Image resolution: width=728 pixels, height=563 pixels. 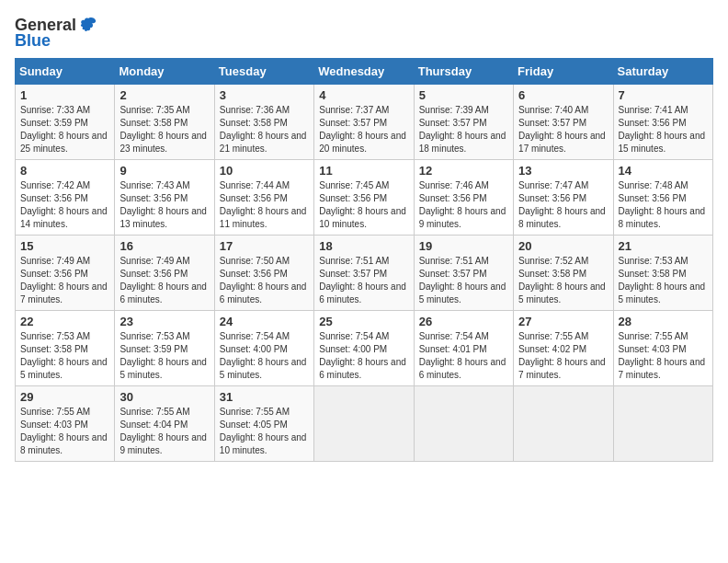 I want to click on calendar-cell: 28 Sunrise: 7:55 AM Sunset: 4:03 PM Dayl…, so click(x=663, y=349).